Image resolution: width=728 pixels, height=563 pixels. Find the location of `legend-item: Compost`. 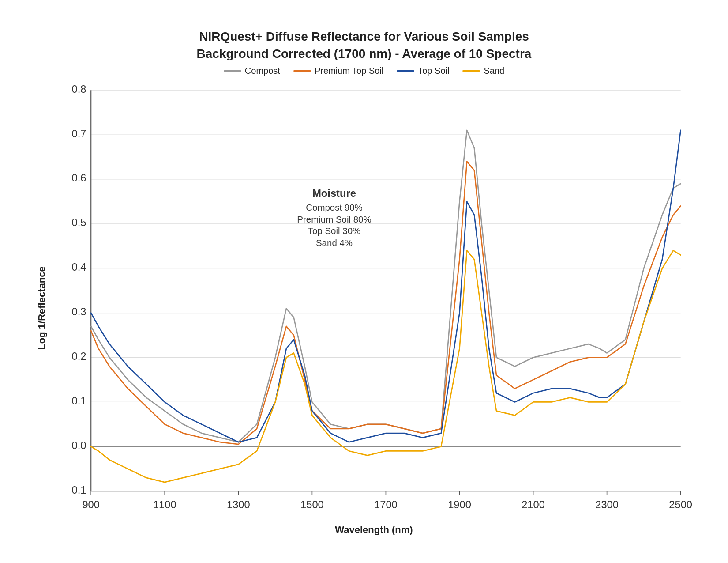

legend-item: Compost is located at coordinates (252, 71).